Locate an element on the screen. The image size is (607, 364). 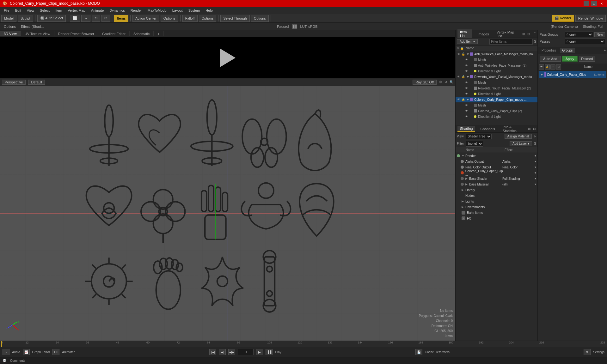
render-window-button: Render Window is located at coordinates (591, 18).